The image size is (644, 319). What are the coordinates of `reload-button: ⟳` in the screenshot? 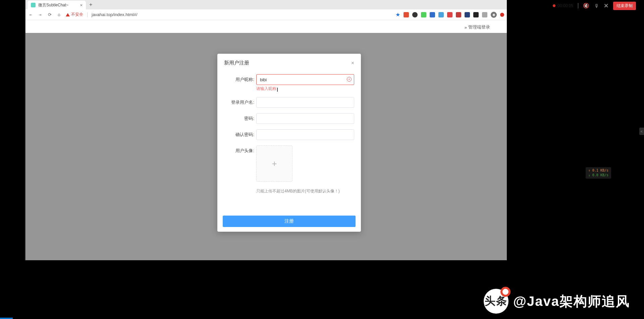 It's located at (50, 15).